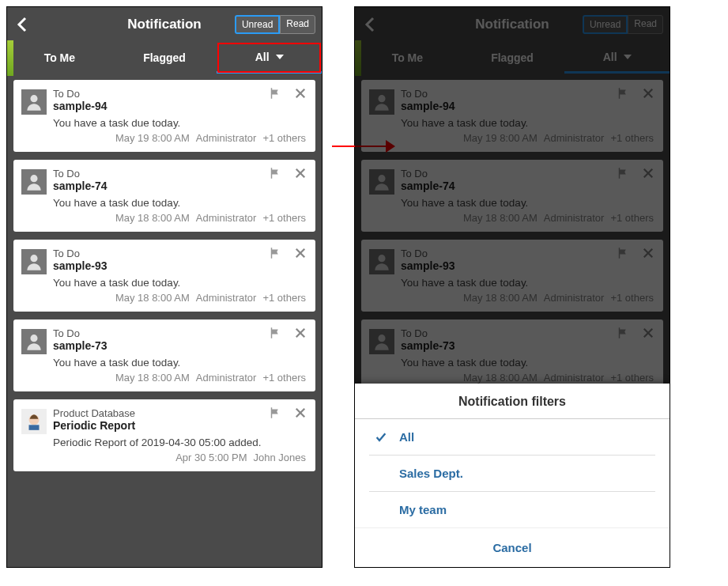 This screenshot has width=728, height=586. Describe the element at coordinates (60, 58) in the screenshot. I see `tab-label: To Me` at that location.